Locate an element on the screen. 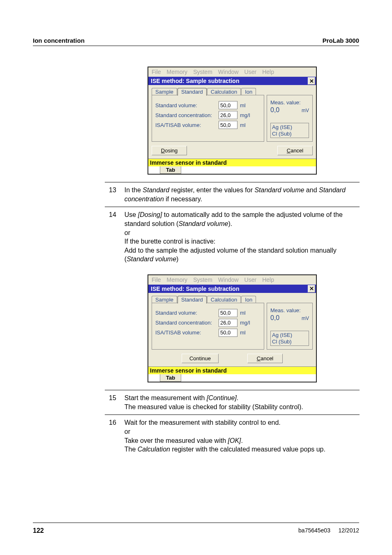 This screenshot has width=392, height=555. menubar-2: File Memory System Window User Help is located at coordinates (232, 280).